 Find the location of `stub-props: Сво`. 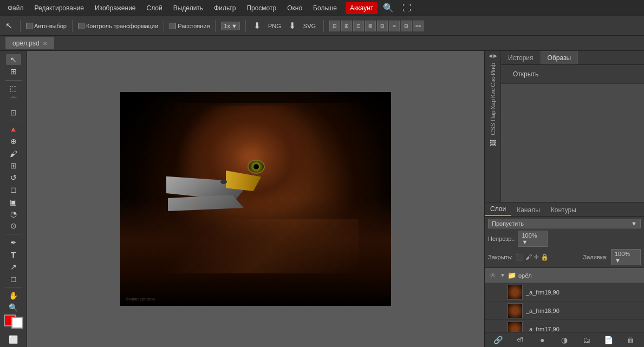

stub-props: Сво is located at coordinates (493, 82).